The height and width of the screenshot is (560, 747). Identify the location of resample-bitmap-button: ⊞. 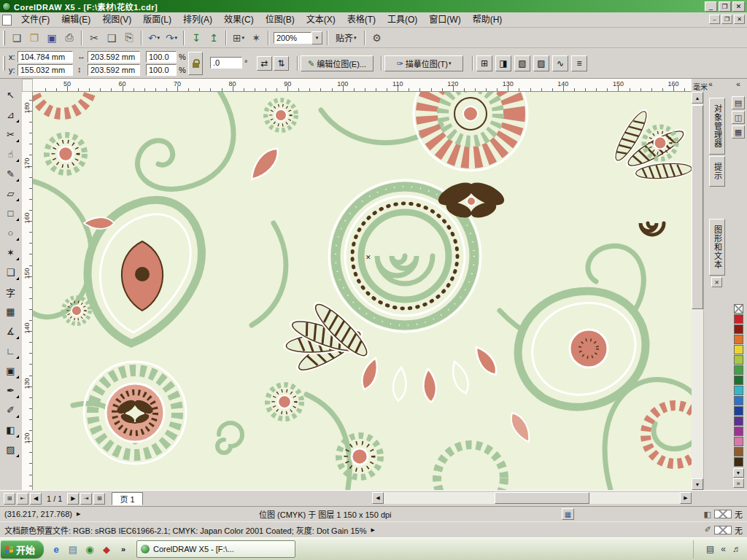
(484, 63).